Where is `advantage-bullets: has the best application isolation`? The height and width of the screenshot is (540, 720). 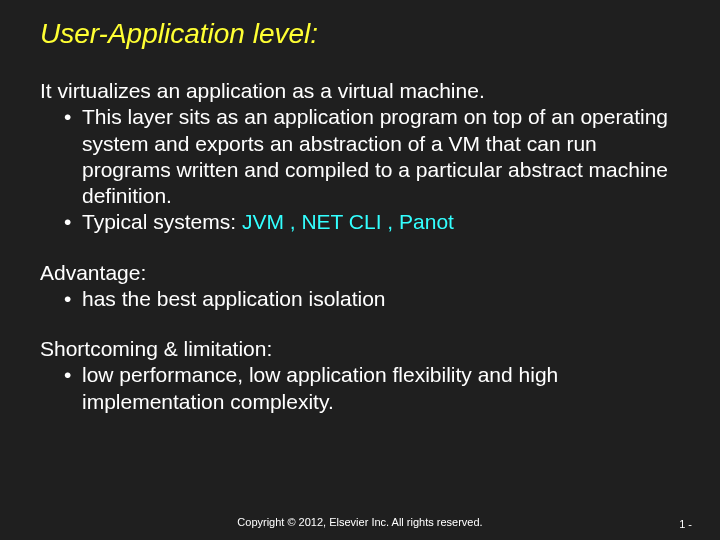
advantage-bullets: has the best application isolation is located at coordinates (360, 299).